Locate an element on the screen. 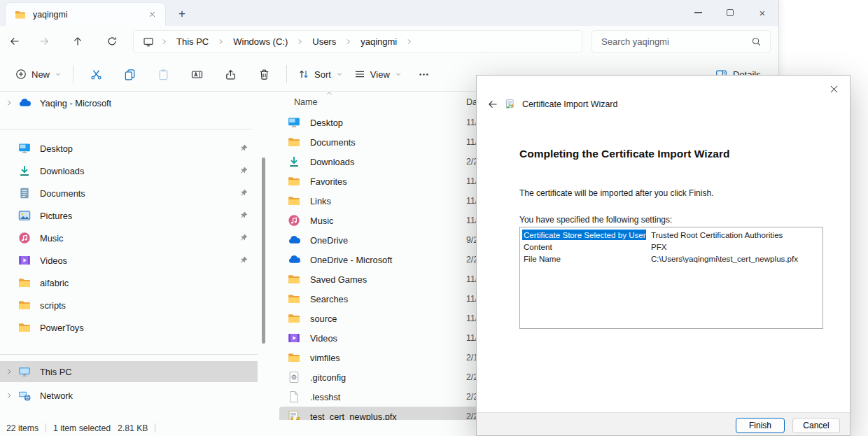 The width and height of the screenshot is (868, 436). sort-label: Sort is located at coordinates (323, 74).